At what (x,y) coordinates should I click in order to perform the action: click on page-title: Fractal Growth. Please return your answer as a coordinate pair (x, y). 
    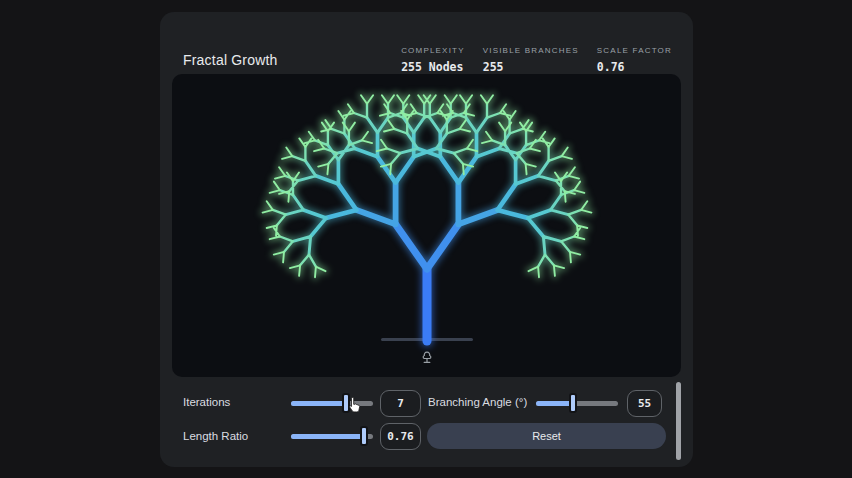
    Looking at the image, I should click on (230, 60).